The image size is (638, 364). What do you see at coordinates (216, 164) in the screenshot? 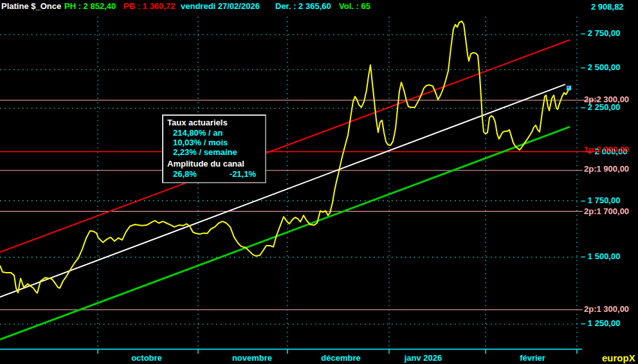
I see `info-box-subtitle: Amplitude du canal` at bounding box center [216, 164].